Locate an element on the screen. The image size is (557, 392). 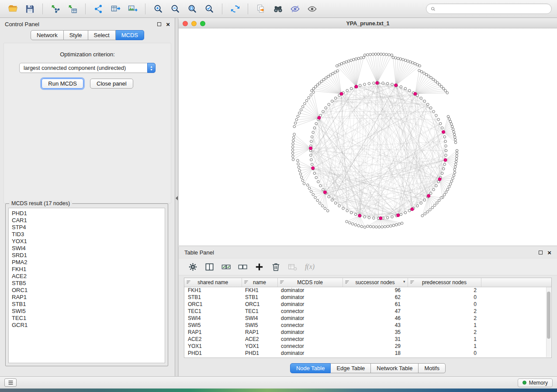
mcds-result-item: TID3 is located at coordinates (86, 234).